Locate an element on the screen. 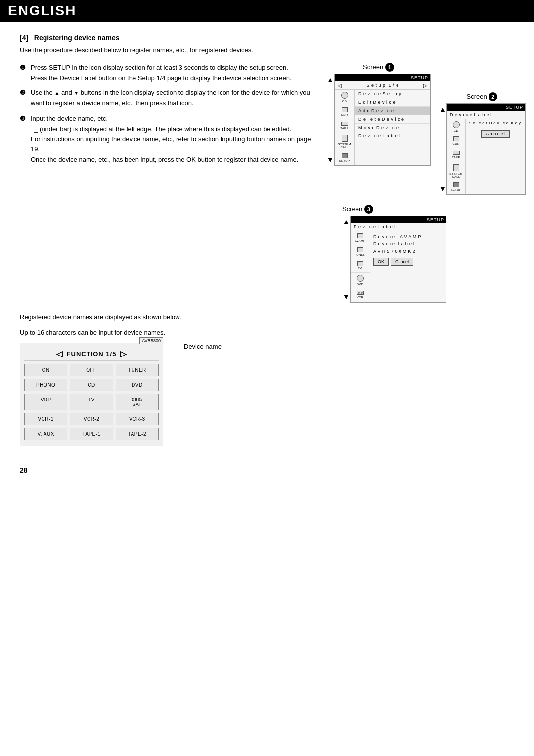  s2-cd-label: CD is located at coordinates (456, 131).